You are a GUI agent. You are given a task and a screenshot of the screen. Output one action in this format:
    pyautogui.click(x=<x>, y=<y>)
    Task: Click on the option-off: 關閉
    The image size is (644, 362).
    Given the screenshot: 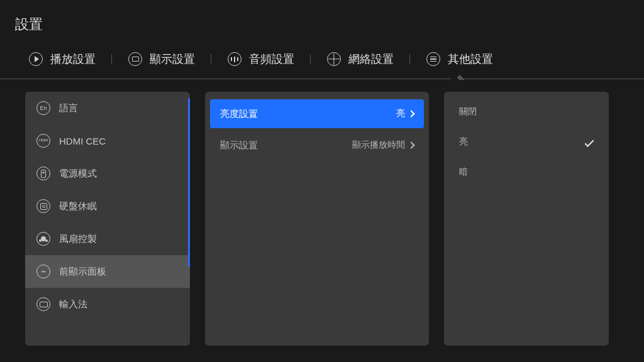 What is the action you would take?
    pyautogui.click(x=526, y=112)
    